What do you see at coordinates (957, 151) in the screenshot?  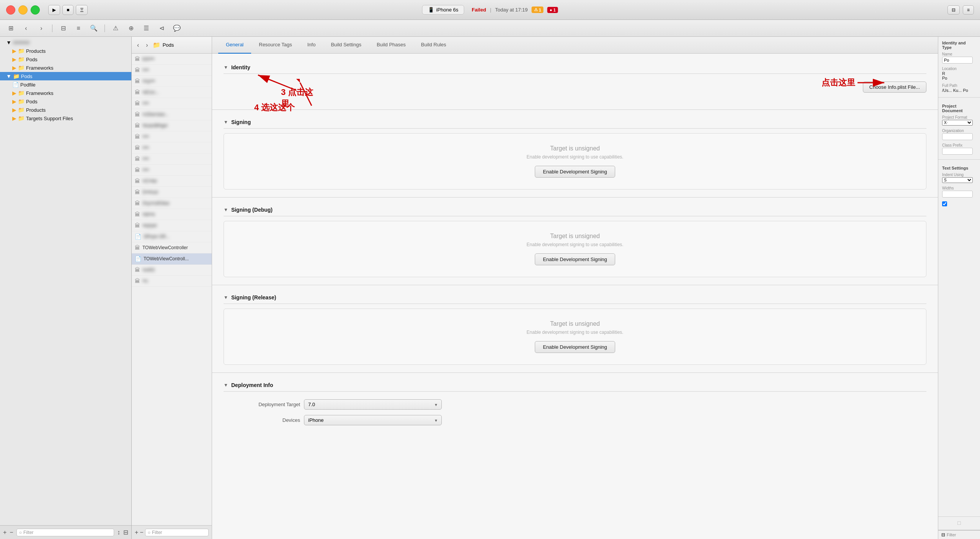 I see `right-class-prefix-input` at bounding box center [957, 151].